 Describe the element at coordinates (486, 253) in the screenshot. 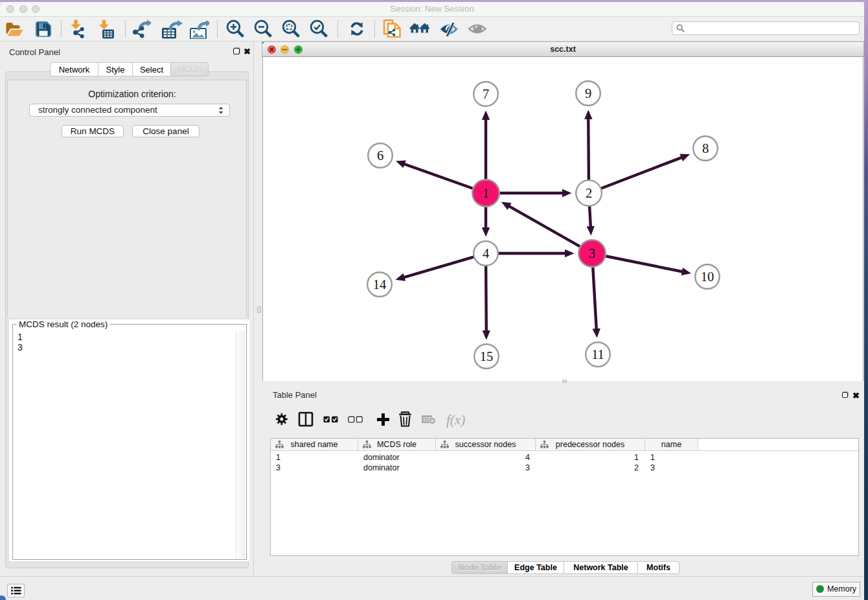

I see `svg-text: 4` at that location.